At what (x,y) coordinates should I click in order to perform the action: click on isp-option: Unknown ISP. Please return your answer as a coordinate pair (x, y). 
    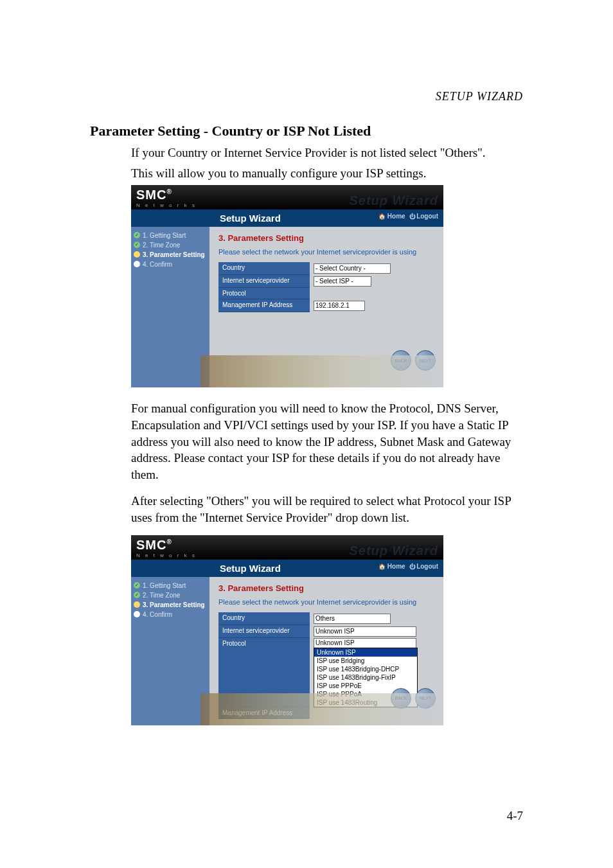
    Looking at the image, I should click on (366, 653).